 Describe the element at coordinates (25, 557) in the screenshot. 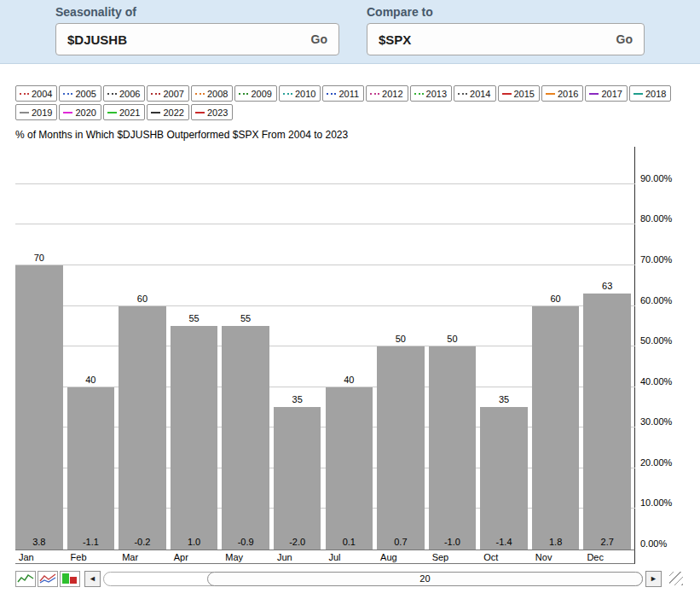

I see `month-label-jan: Jan` at that location.